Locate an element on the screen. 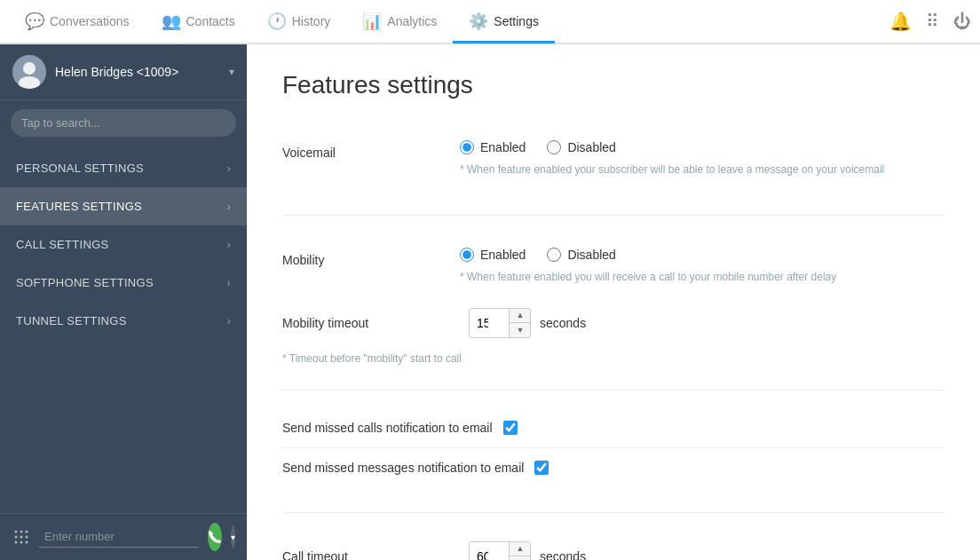 This screenshot has width=980, height=560. call-timeout-section: Call timeout 60 ▲ ▼ seconds * Timeout to… is located at coordinates (613, 545).